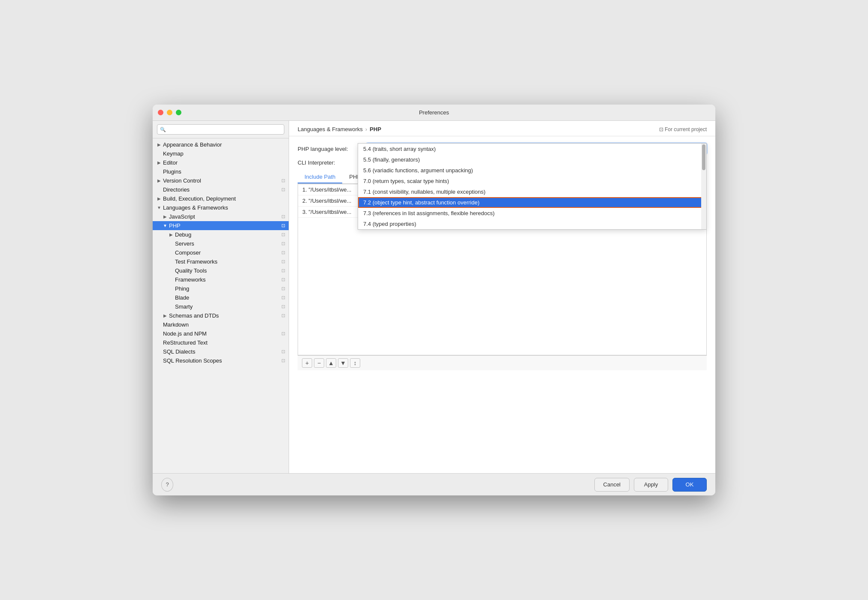 The width and height of the screenshot is (868, 600). Describe the element at coordinates (220, 207) in the screenshot. I see `sidebar-item-languages-frameworks: ▼ Languages & Frameworks` at that location.